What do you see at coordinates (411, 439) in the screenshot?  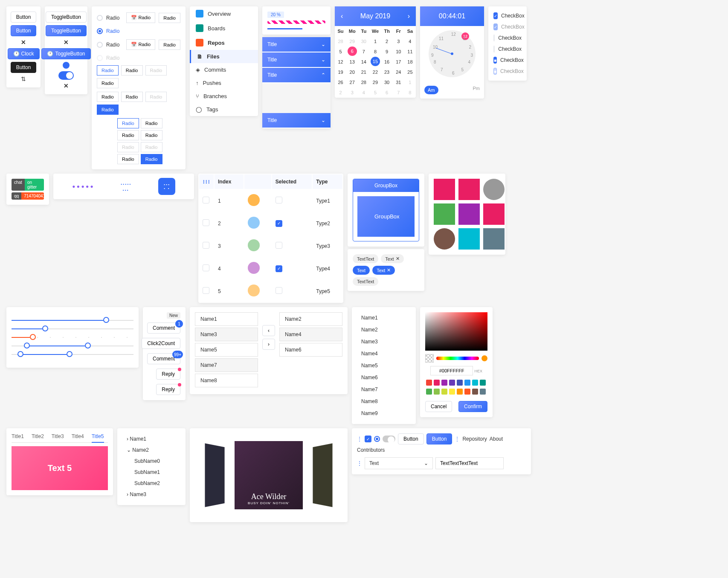 I see `toolbar-button: Button` at bounding box center [411, 439].